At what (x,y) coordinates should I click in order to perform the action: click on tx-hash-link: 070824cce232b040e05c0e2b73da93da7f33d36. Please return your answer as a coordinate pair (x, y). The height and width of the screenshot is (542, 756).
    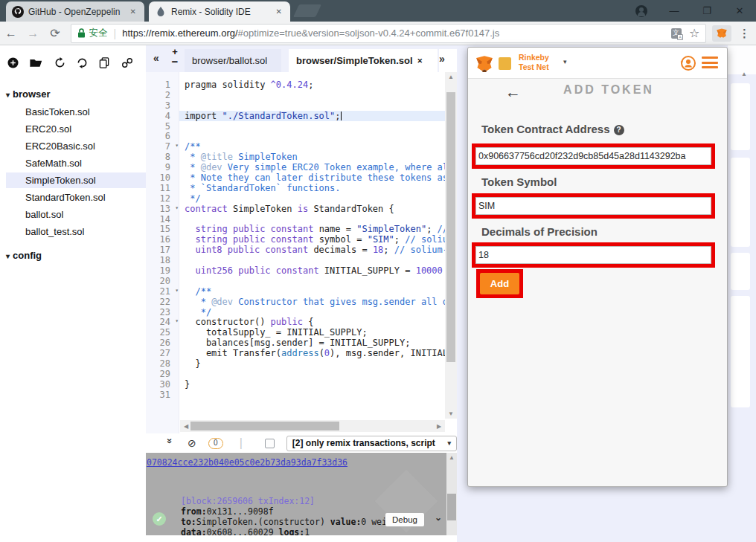
    Looking at the image, I should click on (247, 462).